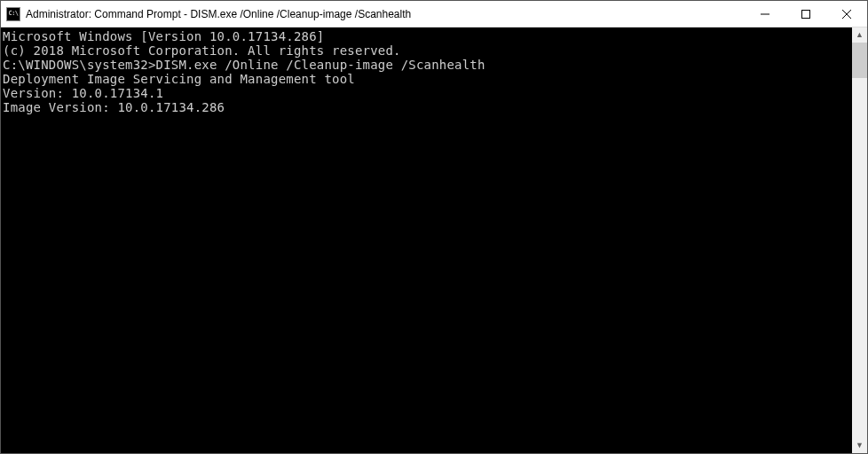  What do you see at coordinates (428, 65) in the screenshot?
I see `prompt-line: C:\WINDOWS\system32>DISM.exe /Online /Cl…` at bounding box center [428, 65].